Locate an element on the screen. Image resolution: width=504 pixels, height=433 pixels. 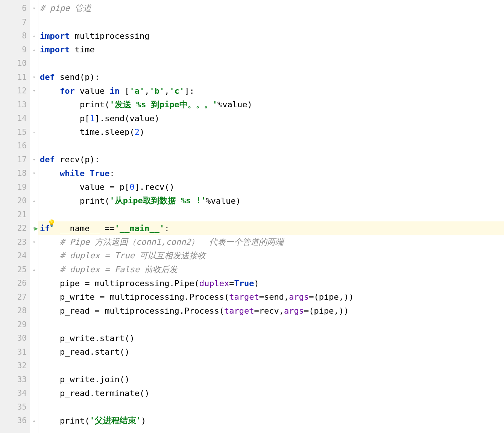
code-line: print('从pipe取到数据 %s !'%value) is located at coordinates (271, 201).